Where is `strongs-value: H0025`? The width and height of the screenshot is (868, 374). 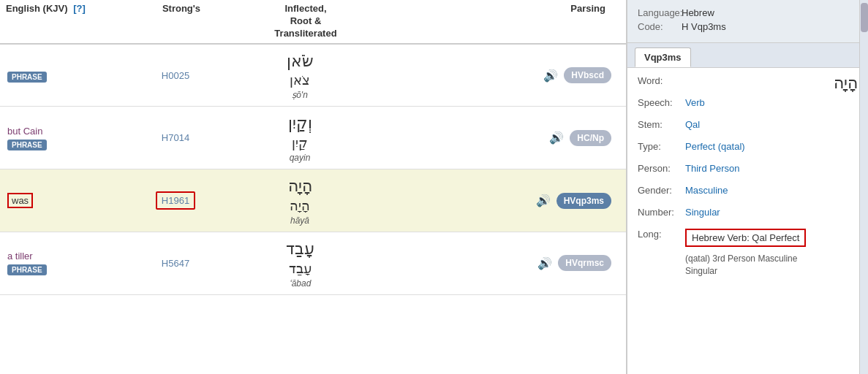 strongs-value: H0025 is located at coordinates (176, 76).